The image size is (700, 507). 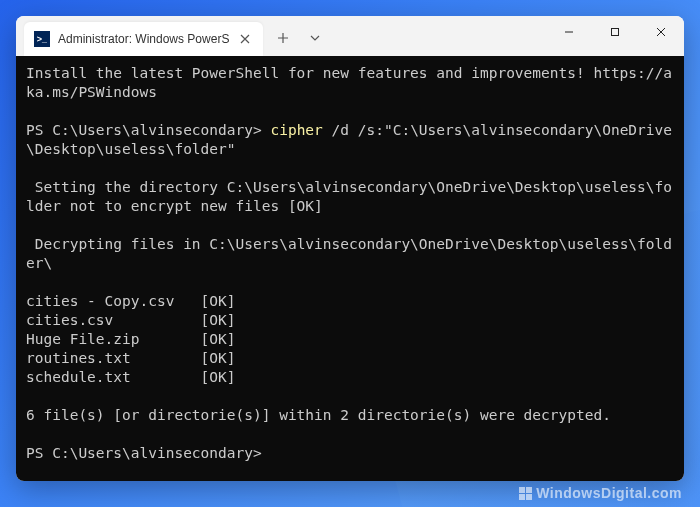 I want to click on powershell-icon: >_, so click(x=42, y=39).